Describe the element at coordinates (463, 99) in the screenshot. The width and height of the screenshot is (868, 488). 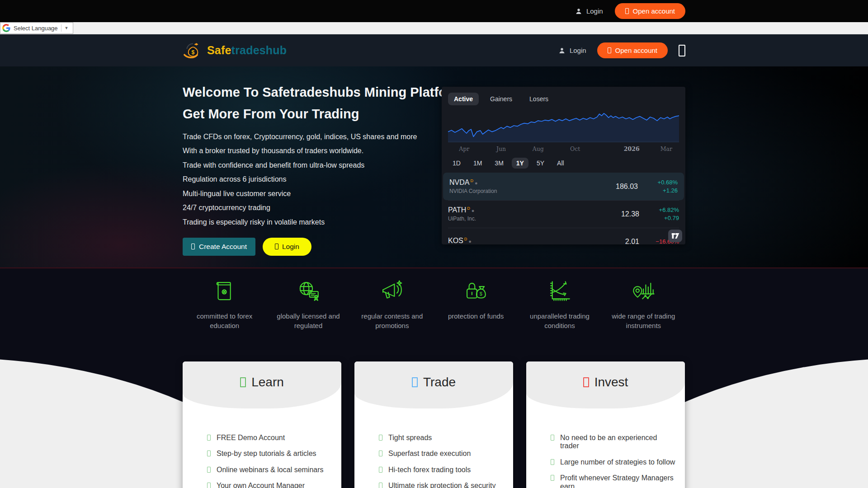
I see `tab-active: Active` at that location.